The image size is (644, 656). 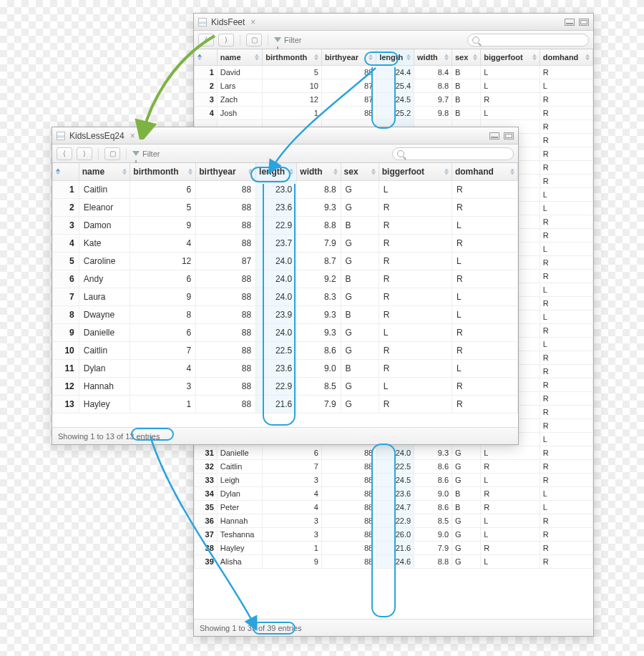 I want to click on titlebar-kidslesseq24: KidsLessEq24 ×, so click(x=285, y=136).